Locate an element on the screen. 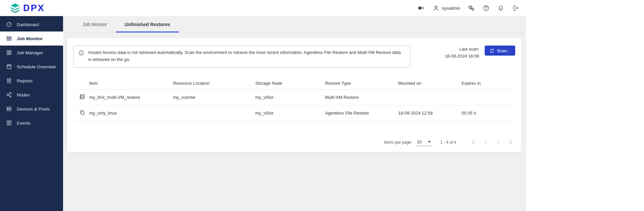  restores-table: Item Resource Location Storage Node Rest… is located at coordinates (294, 99).